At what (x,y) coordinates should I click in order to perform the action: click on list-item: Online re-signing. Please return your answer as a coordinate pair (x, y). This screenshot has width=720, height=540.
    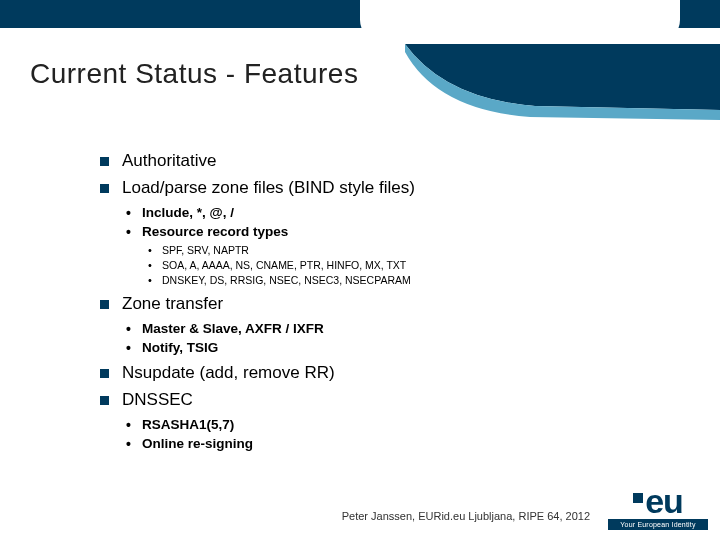
    Looking at the image, I should click on (403, 444).